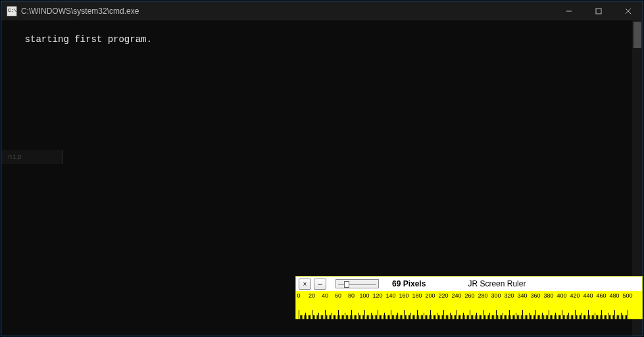 This screenshot has width=644, height=337. Describe the element at coordinates (299, 296) in the screenshot. I see `ruler-tick-label: 0` at that location.